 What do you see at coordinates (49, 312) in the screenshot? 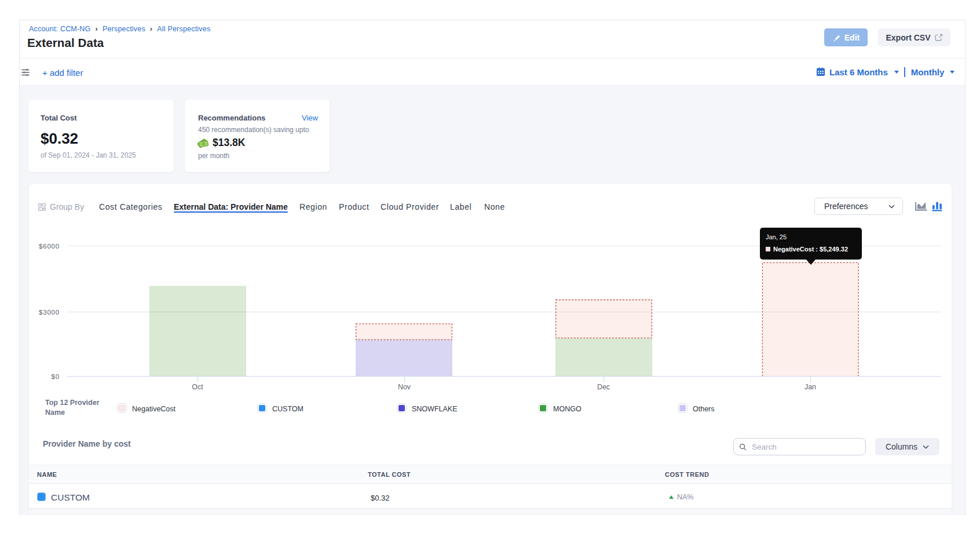
I see `svg-text: $3000` at bounding box center [49, 312].